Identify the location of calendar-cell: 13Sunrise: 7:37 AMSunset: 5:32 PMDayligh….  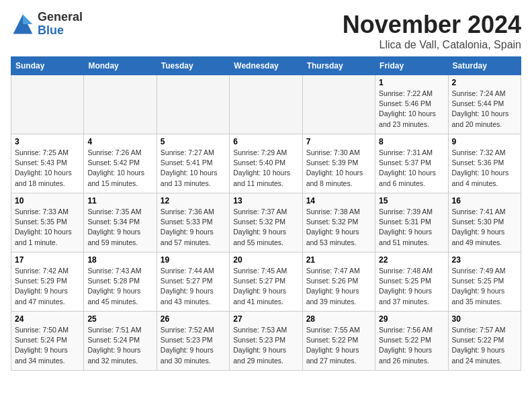
(266, 223).